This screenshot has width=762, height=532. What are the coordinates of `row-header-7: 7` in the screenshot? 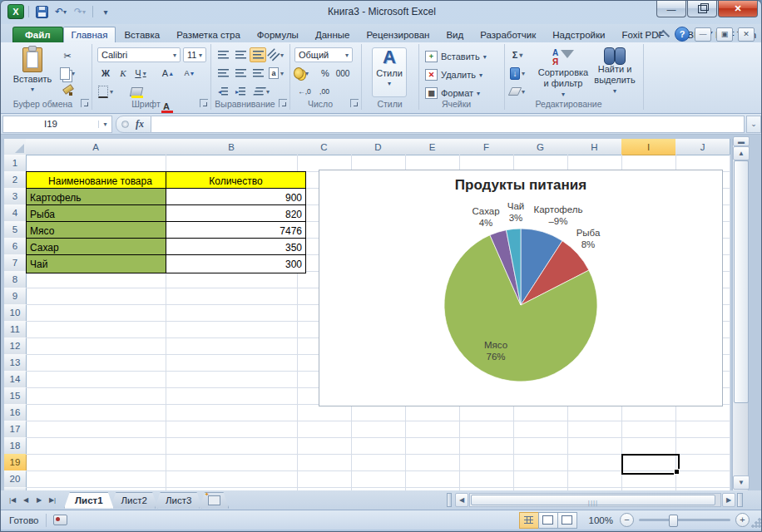 It's located at (15, 263).